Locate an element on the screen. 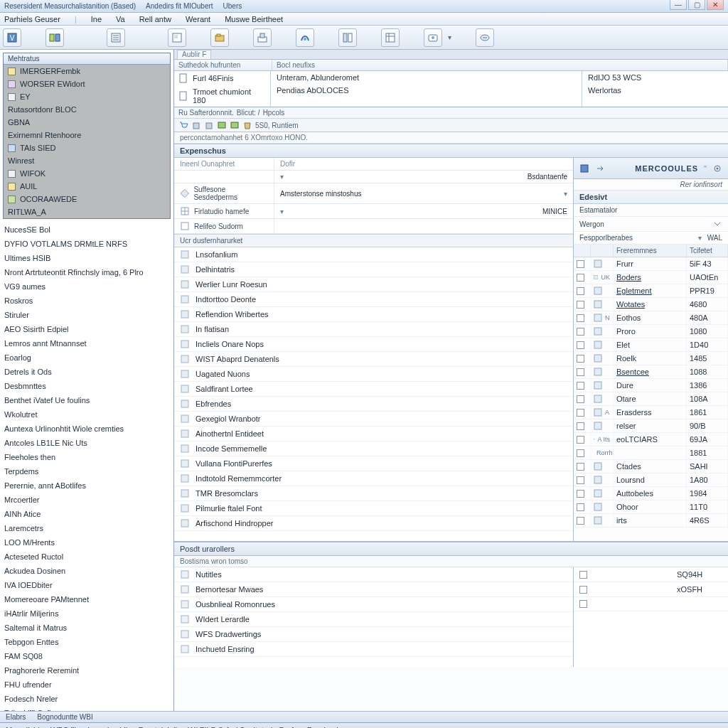  list-item: WIdert Lerardle is located at coordinates (374, 620).